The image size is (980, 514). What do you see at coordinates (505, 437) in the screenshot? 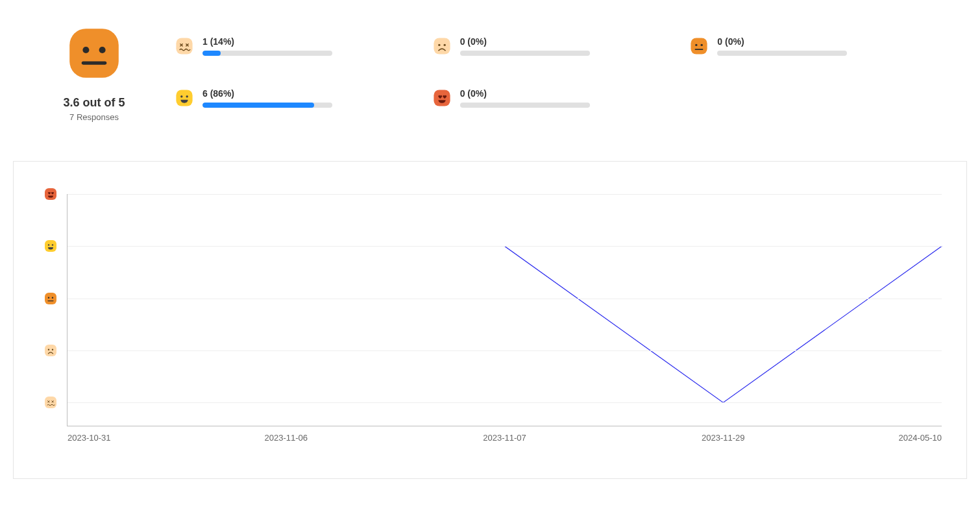
I see `x-tick: 2023-11-07` at bounding box center [505, 437].